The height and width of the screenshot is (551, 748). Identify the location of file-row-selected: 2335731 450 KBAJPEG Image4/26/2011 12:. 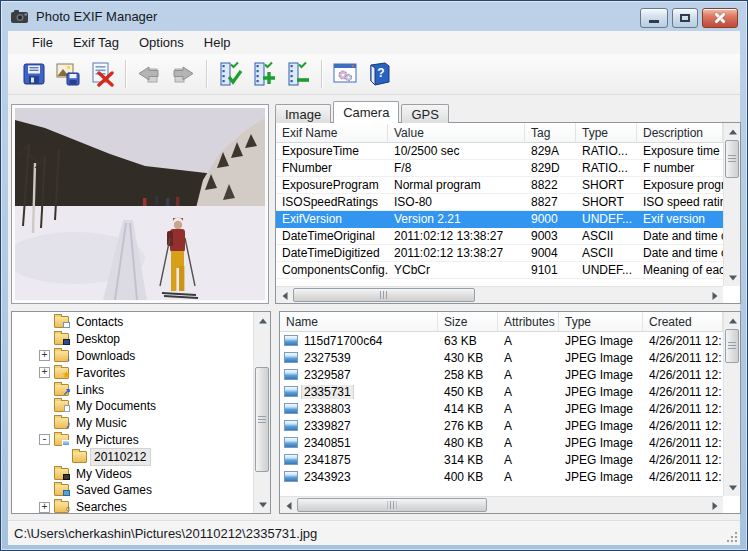
(502, 392).